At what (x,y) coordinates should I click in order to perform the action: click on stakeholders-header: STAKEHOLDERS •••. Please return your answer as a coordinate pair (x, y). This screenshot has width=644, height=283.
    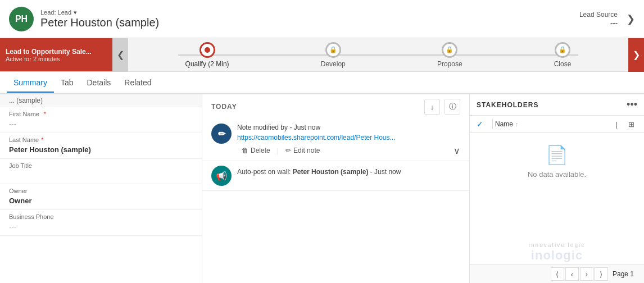
    Looking at the image, I should click on (557, 105).